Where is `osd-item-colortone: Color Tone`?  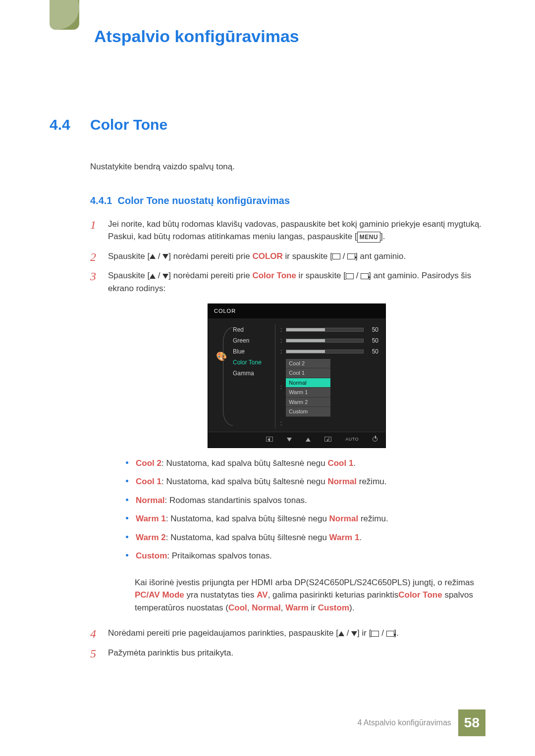
osd-item-colortone: Color Tone is located at coordinates (253, 362).